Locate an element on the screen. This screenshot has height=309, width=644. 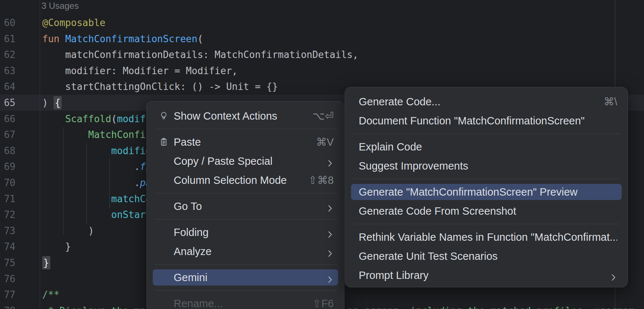
menu-item-analyze: Analyze is located at coordinates (245, 251).